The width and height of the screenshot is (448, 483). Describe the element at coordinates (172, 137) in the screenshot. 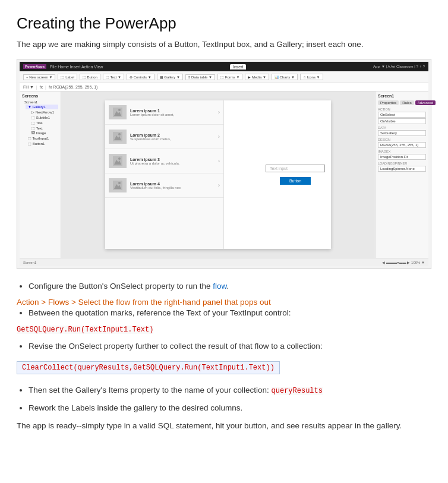

I see `gallery-text-2: Lorem ipsum 2 Suspendisse enim metus,` at that location.